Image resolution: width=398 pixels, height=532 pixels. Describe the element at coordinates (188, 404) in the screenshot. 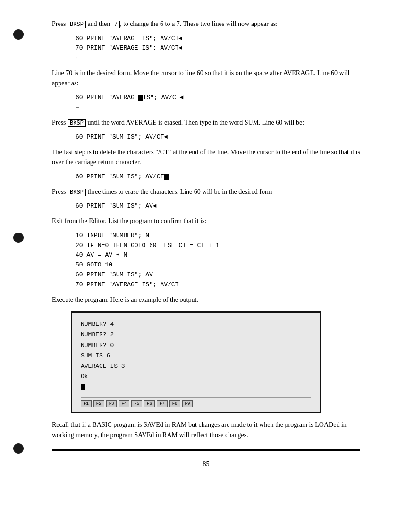

I see `toolbar-f9: F9` at that location.